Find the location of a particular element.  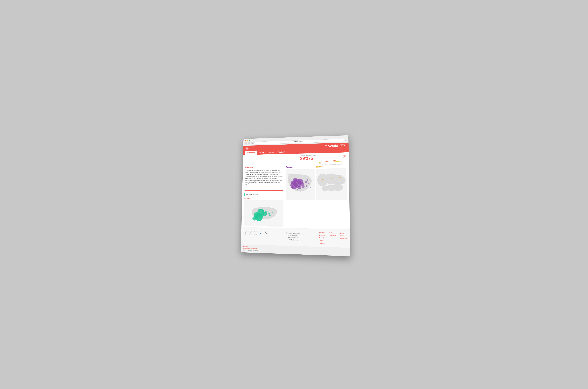

twitter-icon: 🐦 is located at coordinates (261, 233).